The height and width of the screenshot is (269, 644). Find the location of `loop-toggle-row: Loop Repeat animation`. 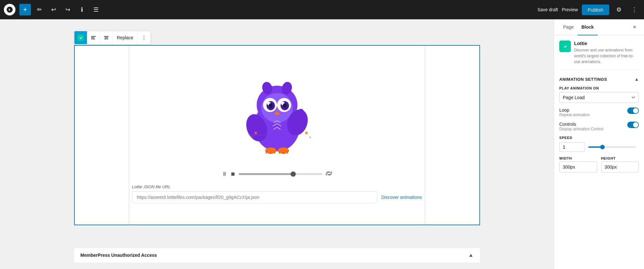

loop-toggle-row: Loop Repeat animation is located at coordinates (599, 112).